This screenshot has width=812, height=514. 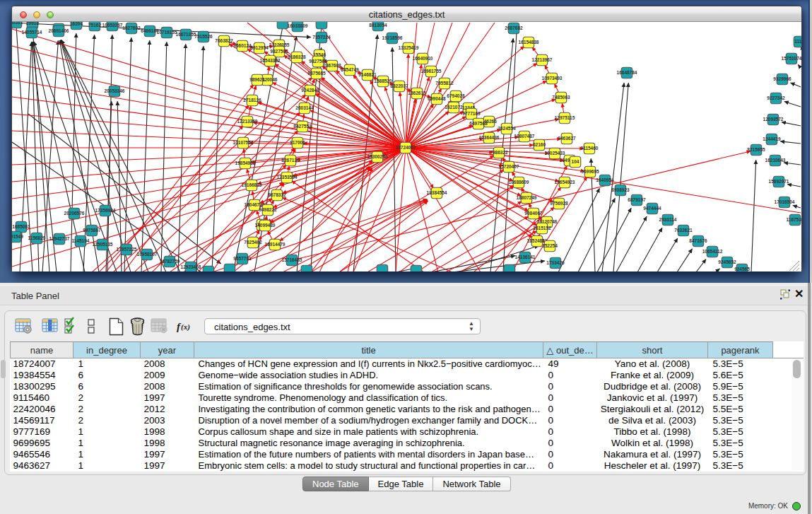 I want to click on svg-text: 7632621, so click(x=683, y=230).